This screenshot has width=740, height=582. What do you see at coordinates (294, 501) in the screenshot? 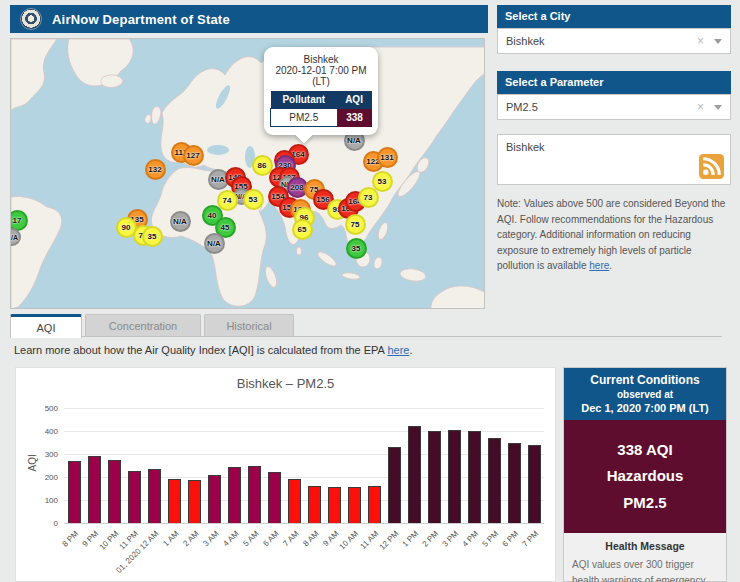
I see `bar-7-am` at bounding box center [294, 501].